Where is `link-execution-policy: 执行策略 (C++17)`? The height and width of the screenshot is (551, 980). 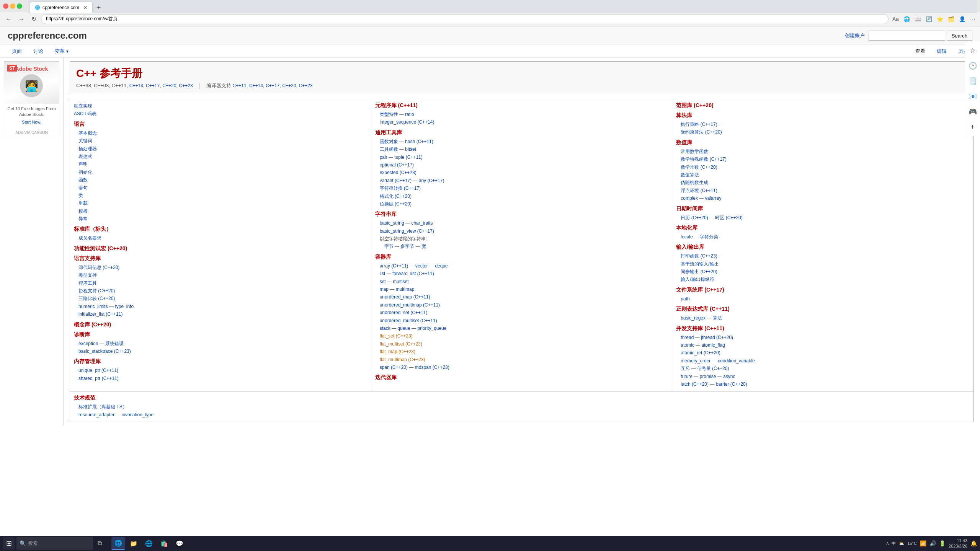 link-execution-policy: 执行策略 (C++17) is located at coordinates (699, 124).